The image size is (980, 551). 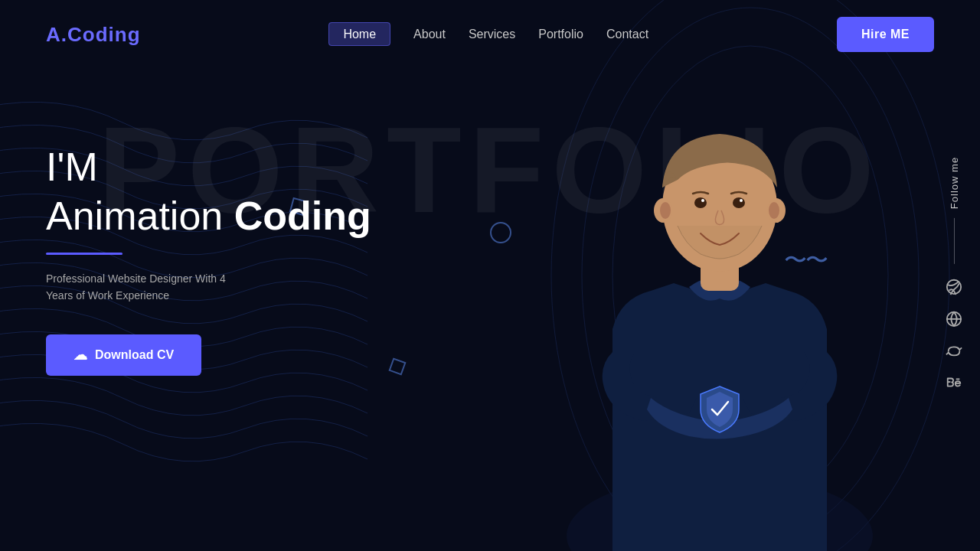 I want to click on hero-name-bold: Coding, so click(x=303, y=216).